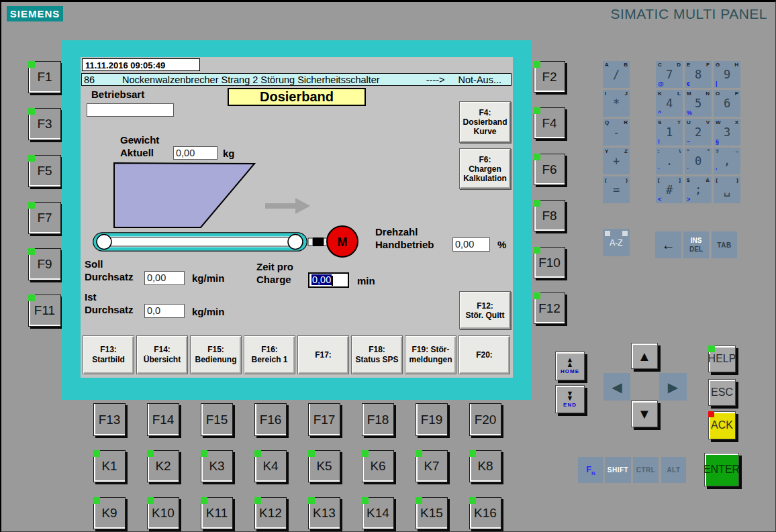  What do you see at coordinates (616, 74) in the screenshot?
I see `keypad-key-slash: AB/` at bounding box center [616, 74].